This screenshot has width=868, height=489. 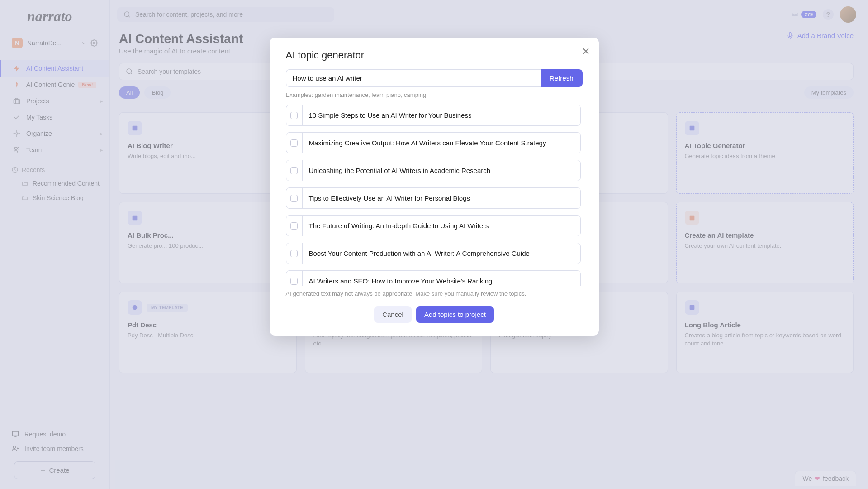 What do you see at coordinates (393, 314) in the screenshot?
I see `cancel-button: Cancel` at bounding box center [393, 314].